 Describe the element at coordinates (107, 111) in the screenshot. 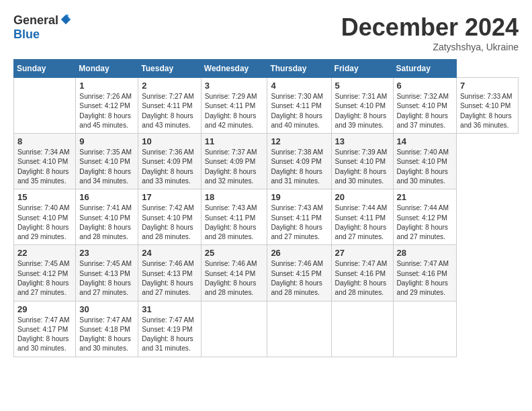

I see `day-info: Sunrise: 7:26 AMSunset: 4:12 PMDaylight:…` at that location.